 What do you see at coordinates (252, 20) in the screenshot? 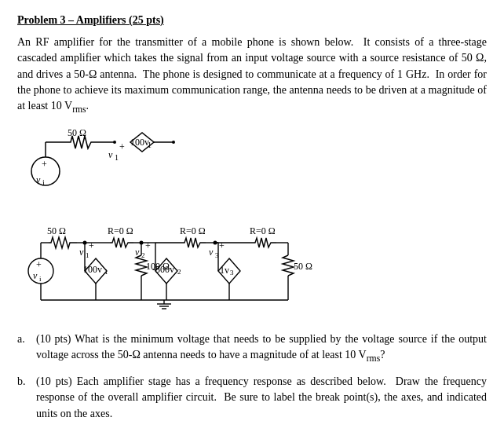
I see `problem-title: Problem 3 – Amplifiers (25 pts)` at bounding box center [252, 20].